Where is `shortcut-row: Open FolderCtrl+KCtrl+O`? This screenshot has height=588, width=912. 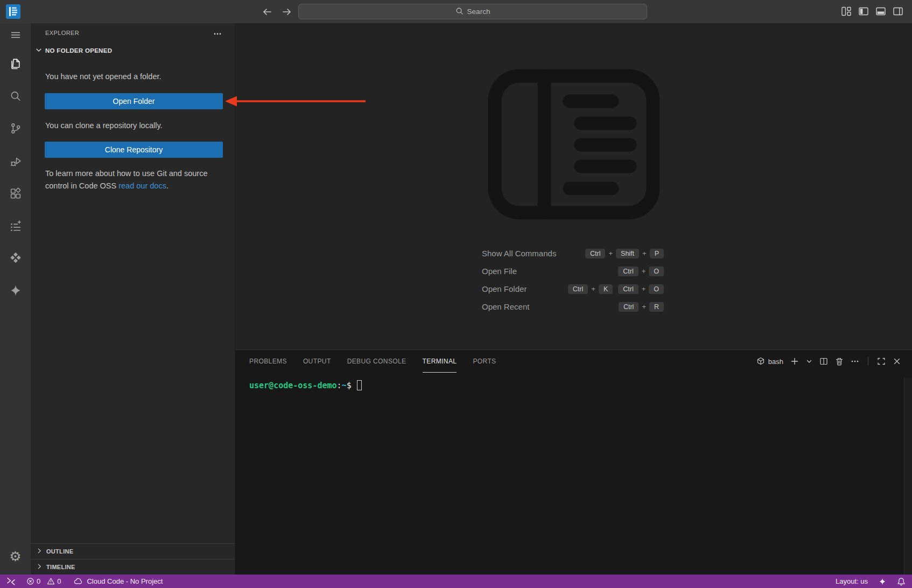 shortcut-row: Open FolderCtrl+KCtrl+O is located at coordinates (573, 289).